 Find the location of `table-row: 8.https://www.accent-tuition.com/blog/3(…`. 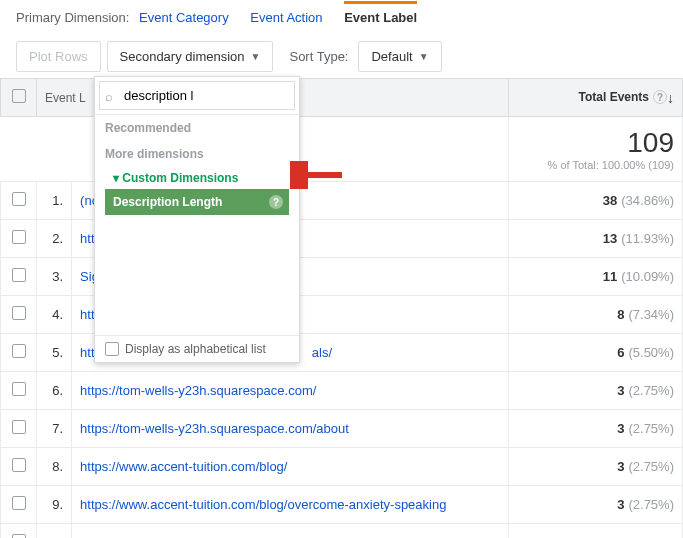

table-row: 8.https://www.accent-tuition.com/blog/3(… is located at coordinates (342, 467).